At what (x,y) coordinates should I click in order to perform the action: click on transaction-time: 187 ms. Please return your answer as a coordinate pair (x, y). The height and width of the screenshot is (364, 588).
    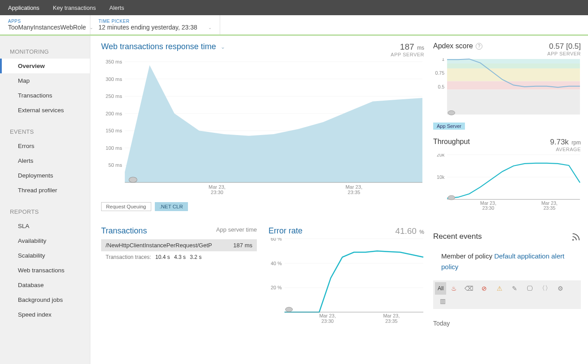
    Looking at the image, I should click on (243, 245).